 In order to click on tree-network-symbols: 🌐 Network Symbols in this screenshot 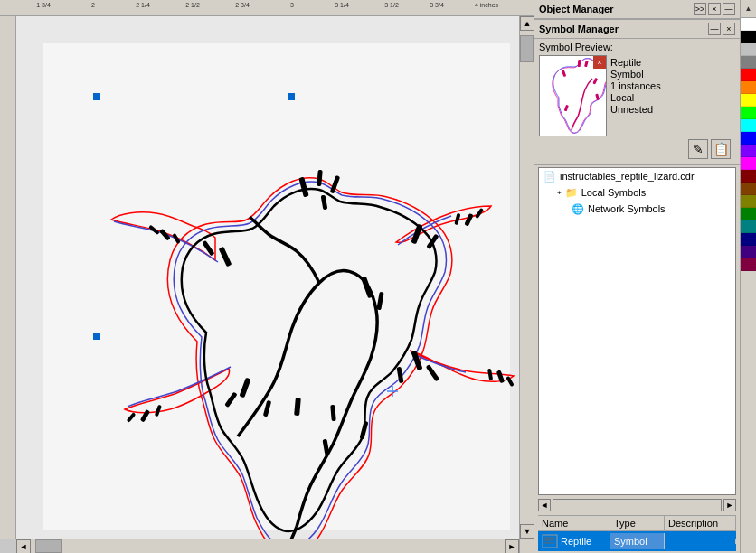, I will do `click(637, 209)`.